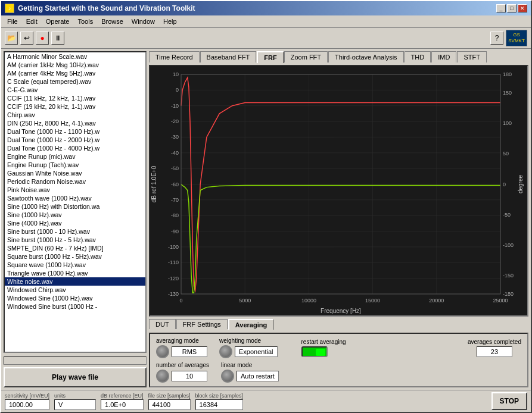  I want to click on list-item: Windowed Sine (1000 Hz).wav, so click(75, 298).